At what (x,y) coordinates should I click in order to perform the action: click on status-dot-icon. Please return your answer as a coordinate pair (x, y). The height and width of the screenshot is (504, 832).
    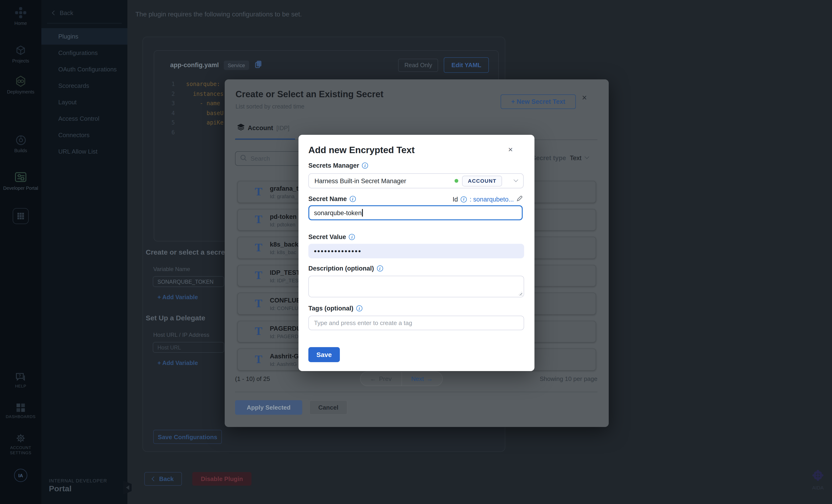
    Looking at the image, I should click on (457, 181).